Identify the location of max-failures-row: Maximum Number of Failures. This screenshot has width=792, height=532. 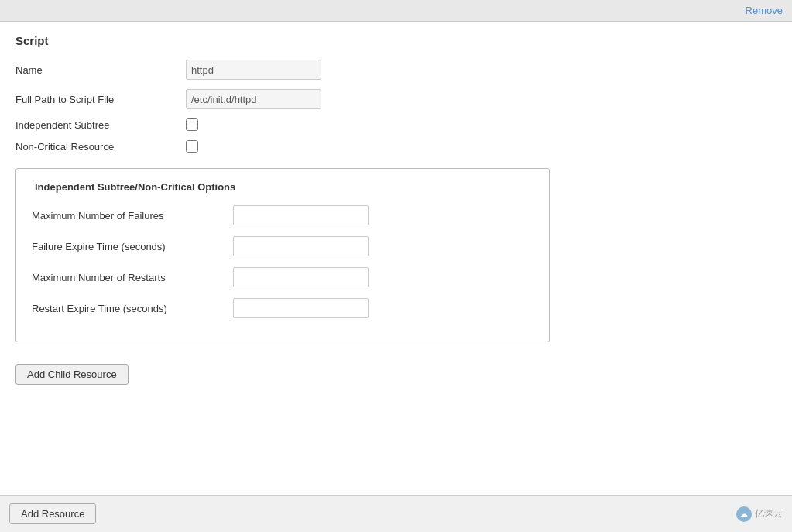
(283, 215).